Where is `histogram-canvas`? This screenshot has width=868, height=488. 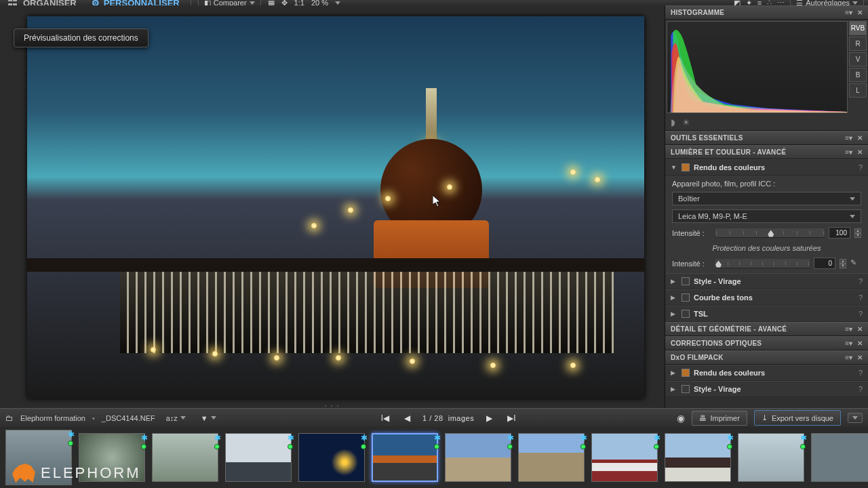 histogram-canvas is located at coordinates (757, 67).